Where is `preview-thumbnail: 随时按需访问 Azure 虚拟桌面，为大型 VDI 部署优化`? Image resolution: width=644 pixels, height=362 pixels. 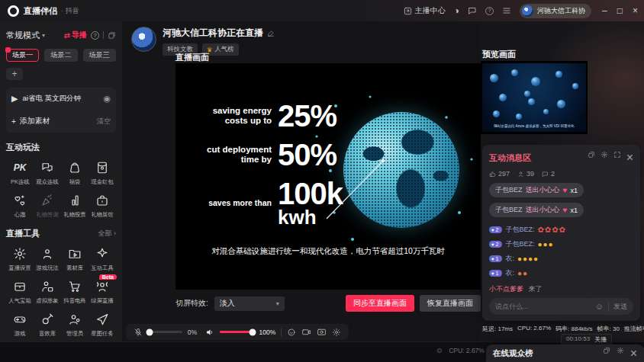 preview-thumbnail: 随时按需访问 Azure 虚拟桌面，为大型 VDI 部署优化 is located at coordinates (534, 98).